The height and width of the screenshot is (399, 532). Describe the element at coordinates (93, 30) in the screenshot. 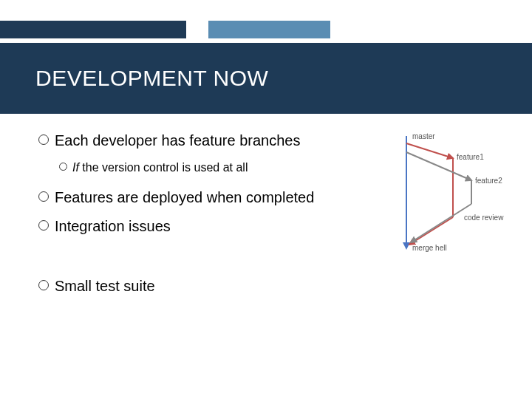

I see `band-dark` at that location.